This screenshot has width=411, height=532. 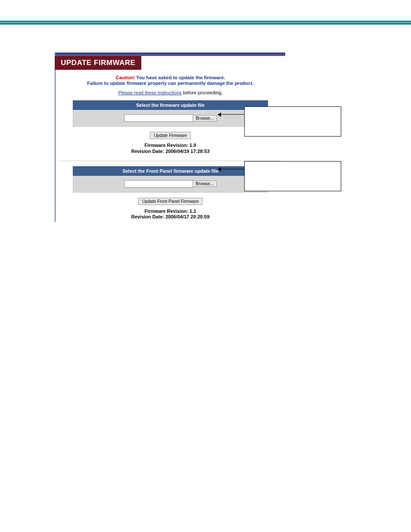 I want to click on firmware-browse-button: Browse..., so click(x=205, y=118).